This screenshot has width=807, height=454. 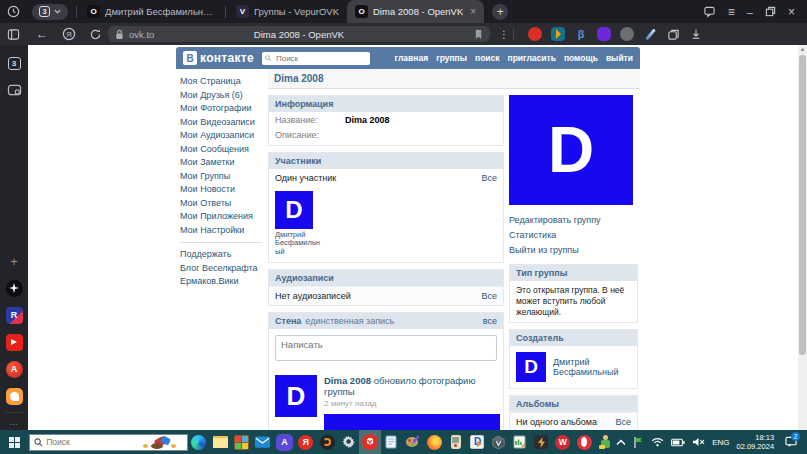 I want to click on menu-wiki: Ермаков.Вики, so click(x=222, y=282).